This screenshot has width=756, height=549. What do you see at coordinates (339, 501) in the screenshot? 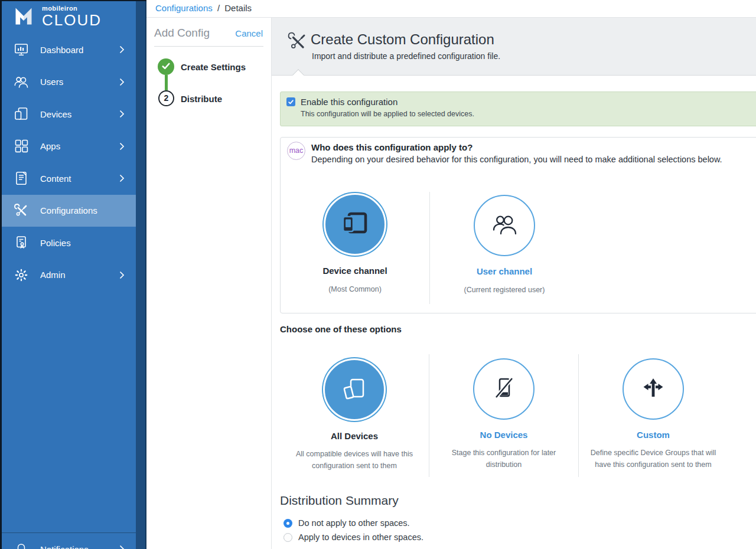
I see `distribution-summary-heading: Distribution Summary` at bounding box center [339, 501].